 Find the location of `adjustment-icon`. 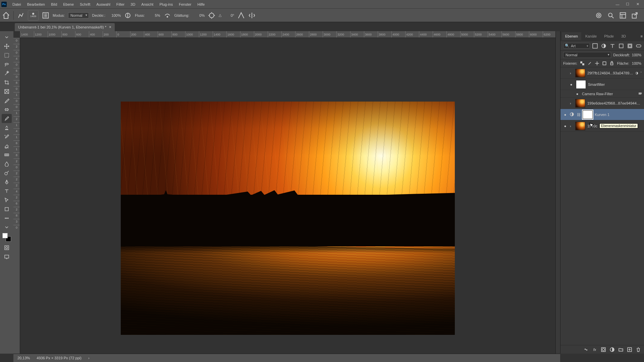

adjustment-icon is located at coordinates (572, 115).